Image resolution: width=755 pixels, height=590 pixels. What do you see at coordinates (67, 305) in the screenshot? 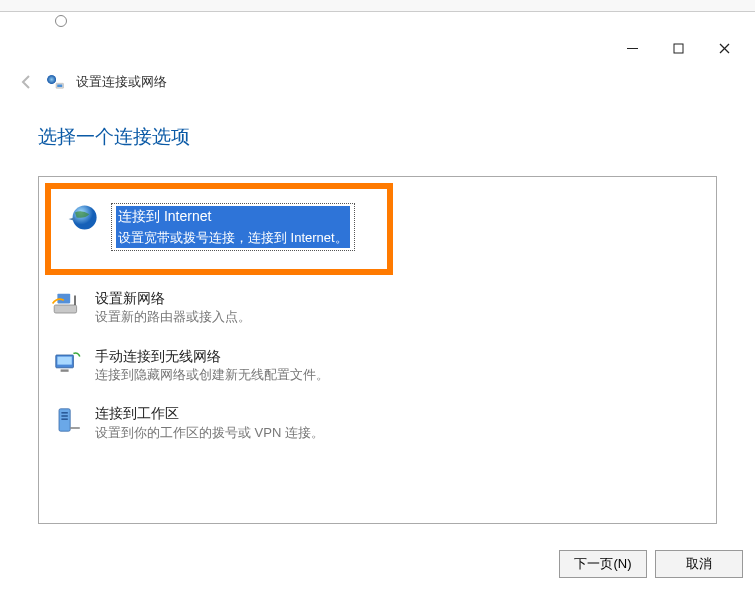
I see `router-icon` at bounding box center [67, 305].